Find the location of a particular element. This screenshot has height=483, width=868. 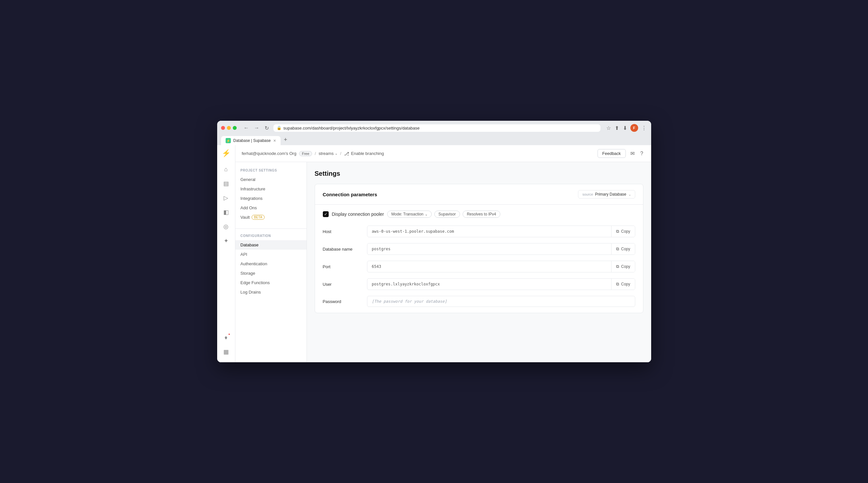

supavisor-badge: Supavisor is located at coordinates (447, 214).